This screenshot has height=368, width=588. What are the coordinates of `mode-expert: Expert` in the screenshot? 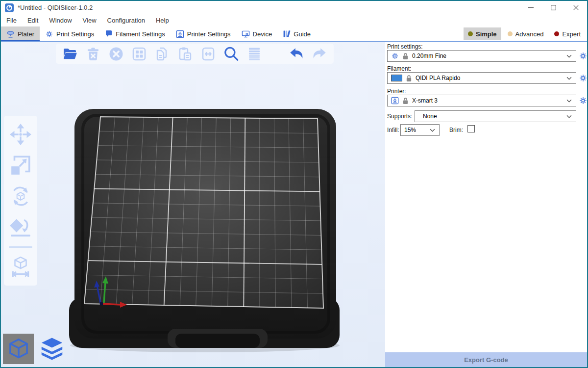 It's located at (567, 34).